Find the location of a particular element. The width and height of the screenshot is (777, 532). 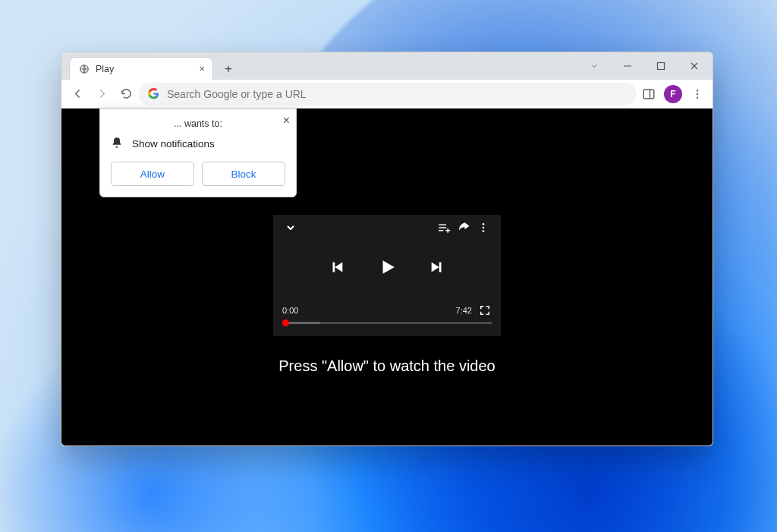

profile-avatar: F is located at coordinates (673, 94).